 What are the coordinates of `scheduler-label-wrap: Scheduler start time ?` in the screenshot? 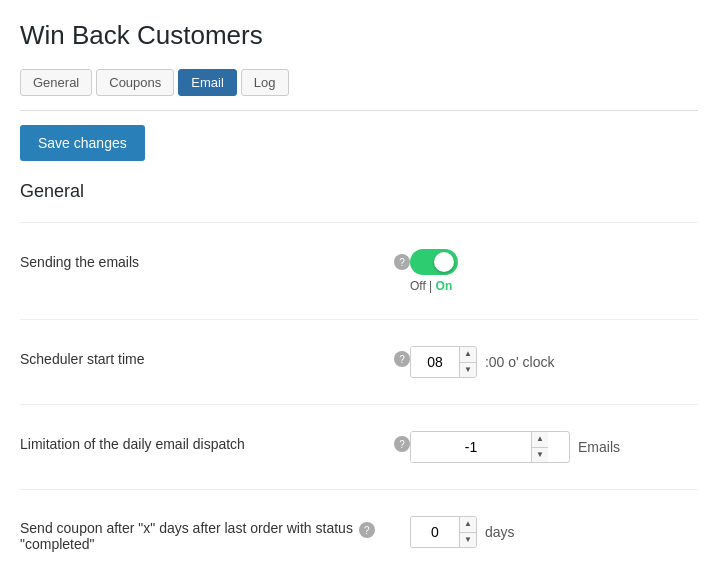 It's located at (215, 358).